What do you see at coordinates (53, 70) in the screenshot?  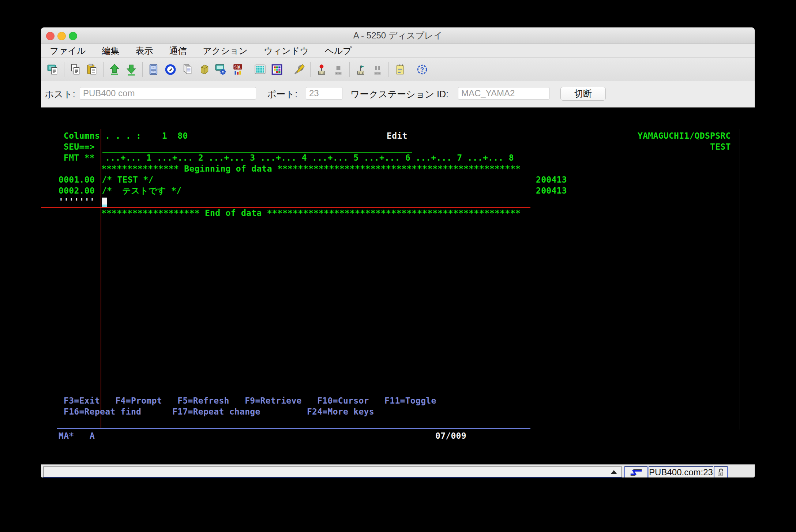 I see `copy-screen-icon` at bounding box center [53, 70].